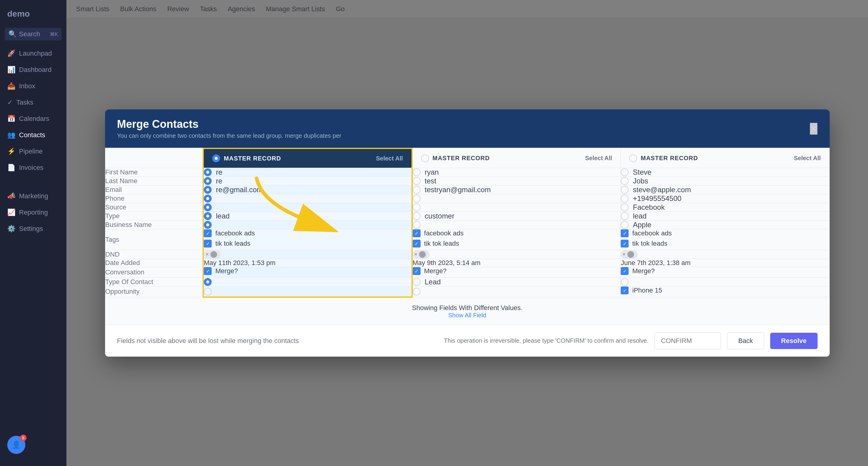  What do you see at coordinates (433, 282) in the screenshot?
I see `col2-typeofcontact-value: Lead` at bounding box center [433, 282].